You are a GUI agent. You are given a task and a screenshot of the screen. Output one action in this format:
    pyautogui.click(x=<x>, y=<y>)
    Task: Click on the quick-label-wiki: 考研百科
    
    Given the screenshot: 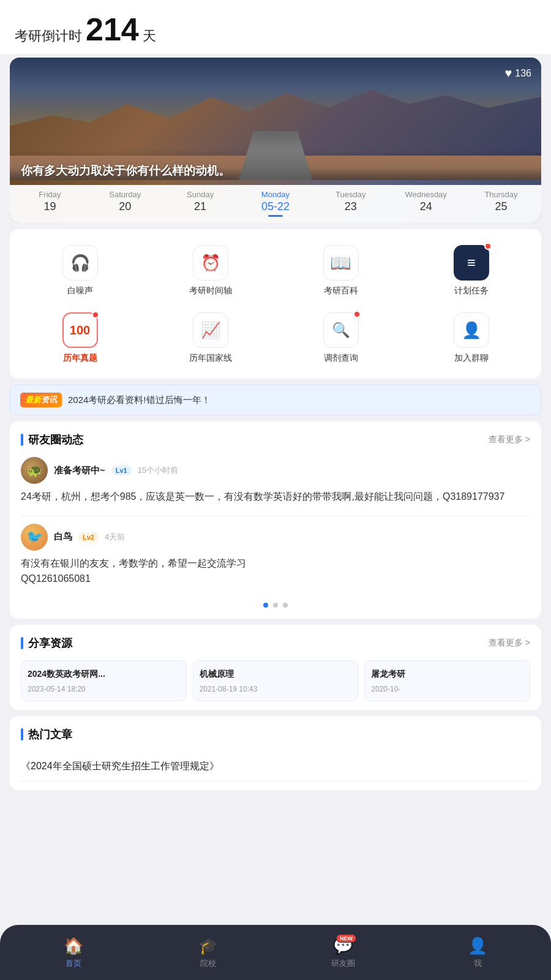 What is the action you would take?
    pyautogui.click(x=341, y=291)
    